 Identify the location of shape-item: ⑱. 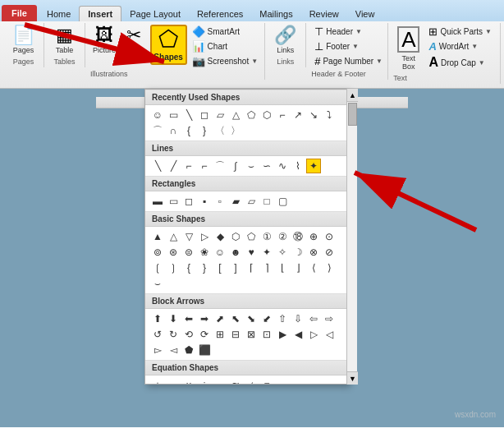
(298, 237).